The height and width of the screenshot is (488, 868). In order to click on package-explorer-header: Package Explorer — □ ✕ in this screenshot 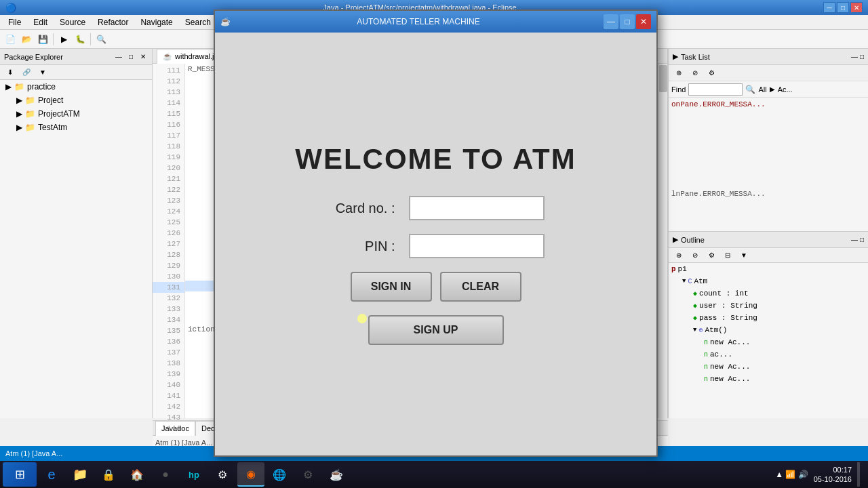, I will do `click(76, 57)`.